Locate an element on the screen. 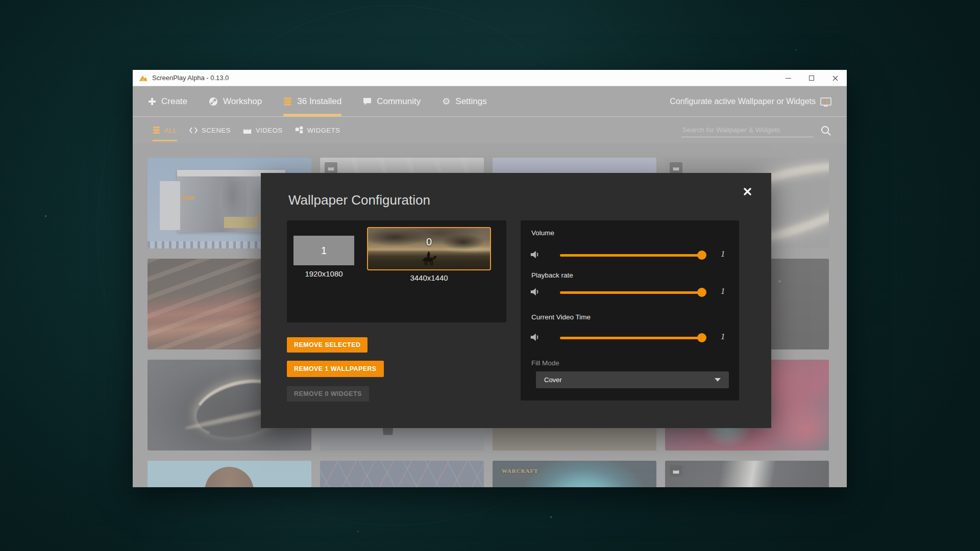  monitor-0-selected: 0 is located at coordinates (429, 249).